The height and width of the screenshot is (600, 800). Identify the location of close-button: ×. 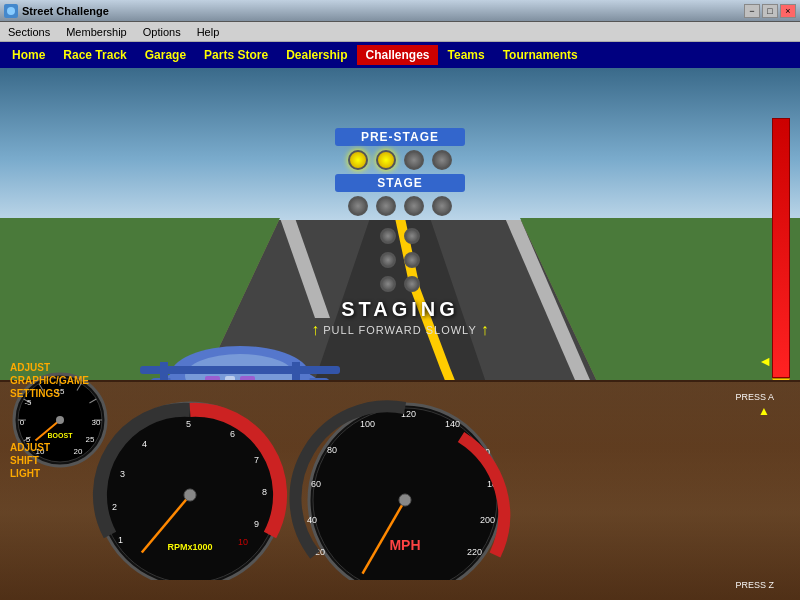
(788, 11).